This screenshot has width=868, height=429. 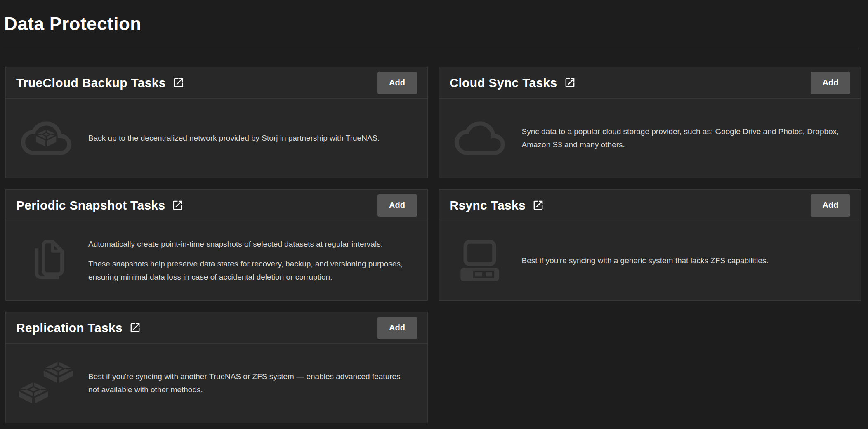 I want to click on card-title-link: Rsync Tasks, so click(x=497, y=205).